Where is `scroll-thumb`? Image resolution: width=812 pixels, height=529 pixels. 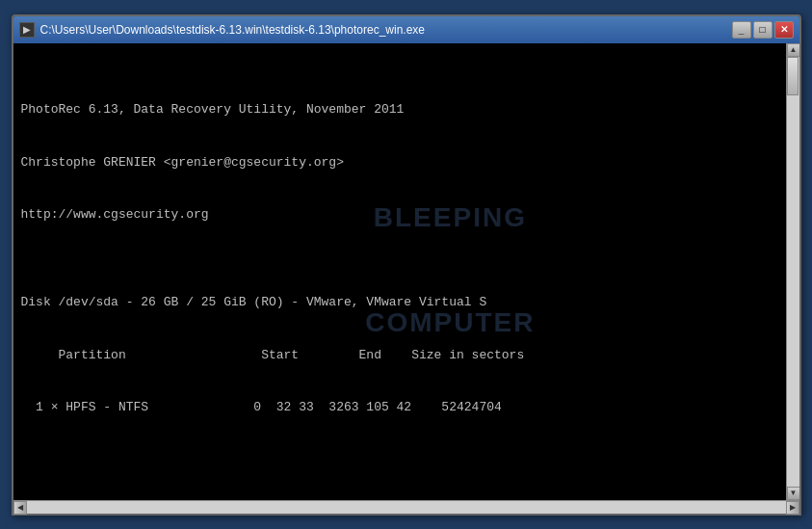 scroll-thumb is located at coordinates (793, 76).